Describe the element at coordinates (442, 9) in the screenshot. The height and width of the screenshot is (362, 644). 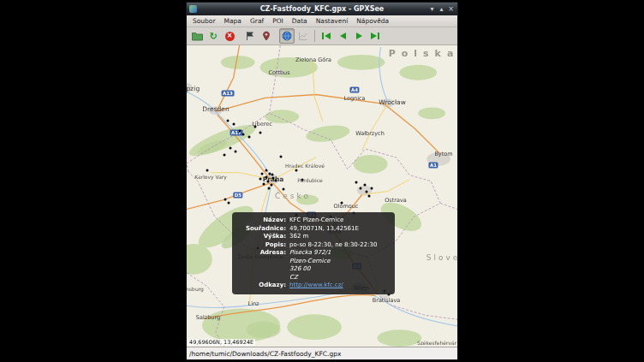
I see `maximize-button: ▴` at that location.